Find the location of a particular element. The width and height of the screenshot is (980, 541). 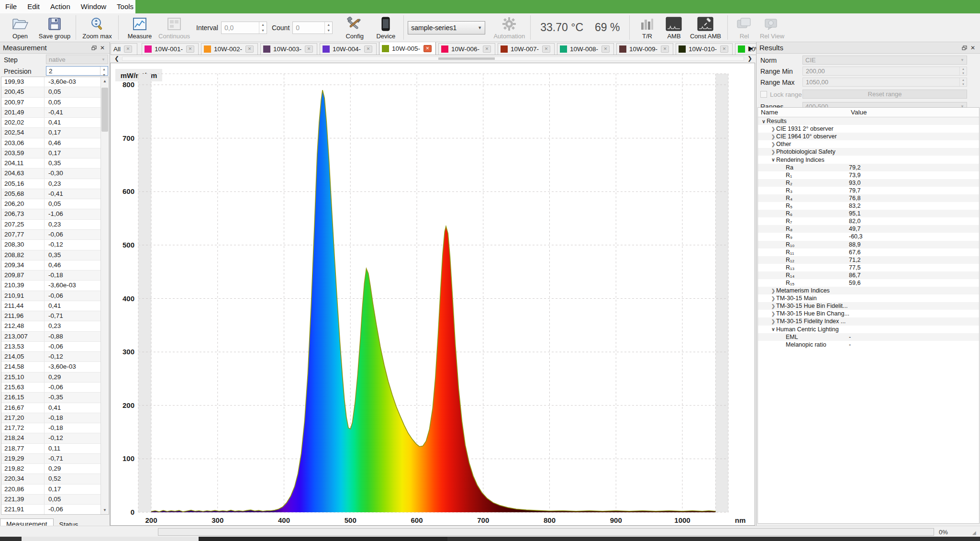

table-row: 213,007-0,88 is located at coordinates (51, 337).